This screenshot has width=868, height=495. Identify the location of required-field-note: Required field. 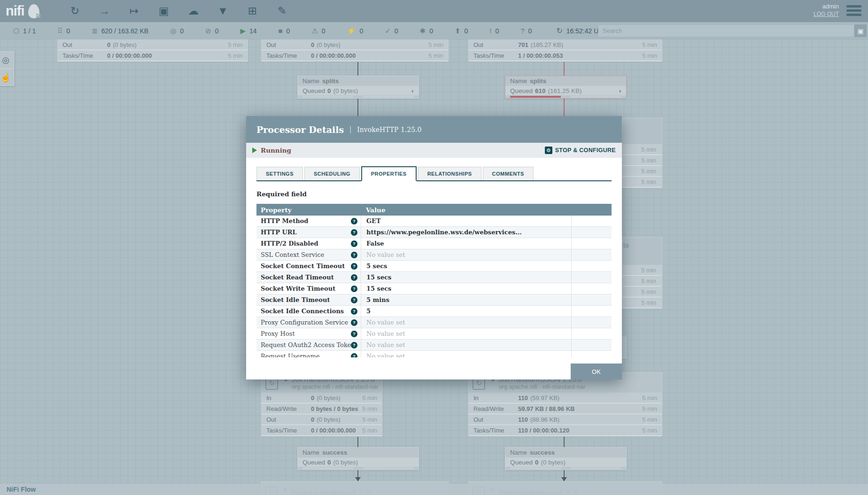
(434, 194).